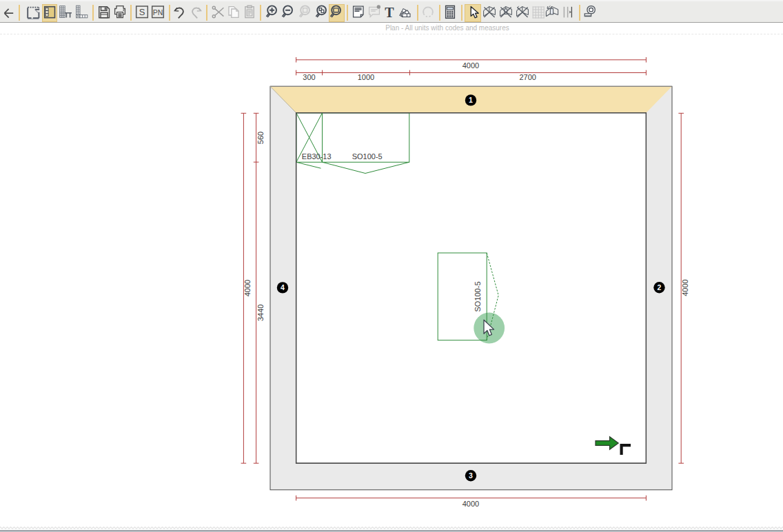 The image size is (783, 532). Describe the element at coordinates (261, 313) in the screenshot. I see `svg-text: 3440` at that location.